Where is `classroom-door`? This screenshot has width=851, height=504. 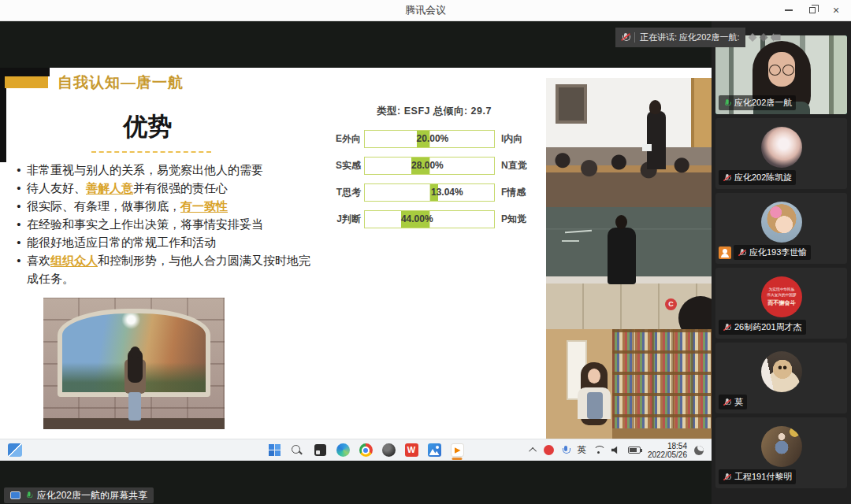 classroom-door is located at coordinates (701, 116).